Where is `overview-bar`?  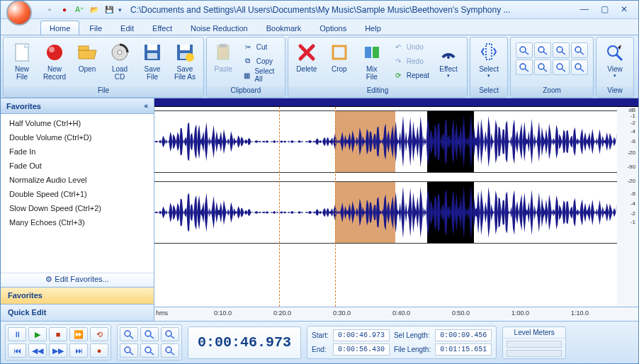
overview-bar is located at coordinates (397, 103).